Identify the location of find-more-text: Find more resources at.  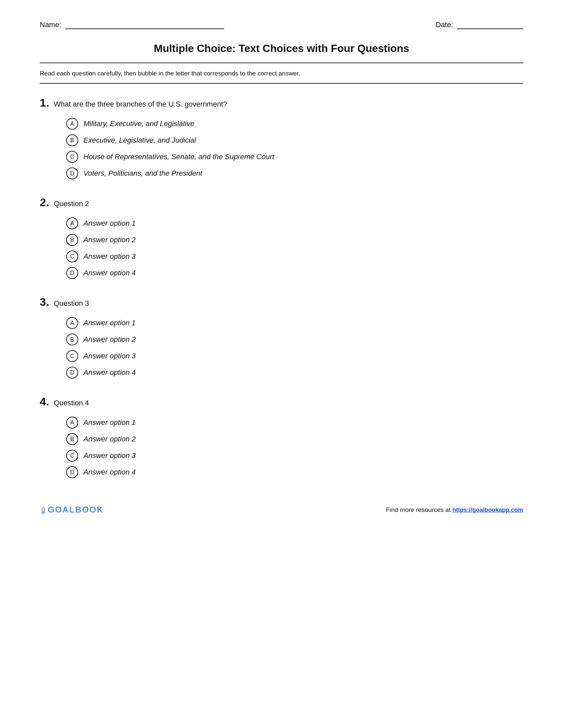
(419, 510).